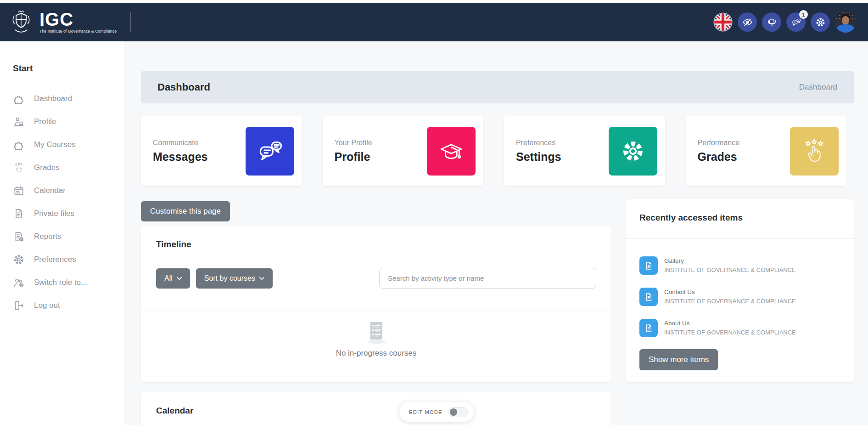 The image size is (868, 425). I want to click on card-subtitle: Your Profile, so click(353, 143).